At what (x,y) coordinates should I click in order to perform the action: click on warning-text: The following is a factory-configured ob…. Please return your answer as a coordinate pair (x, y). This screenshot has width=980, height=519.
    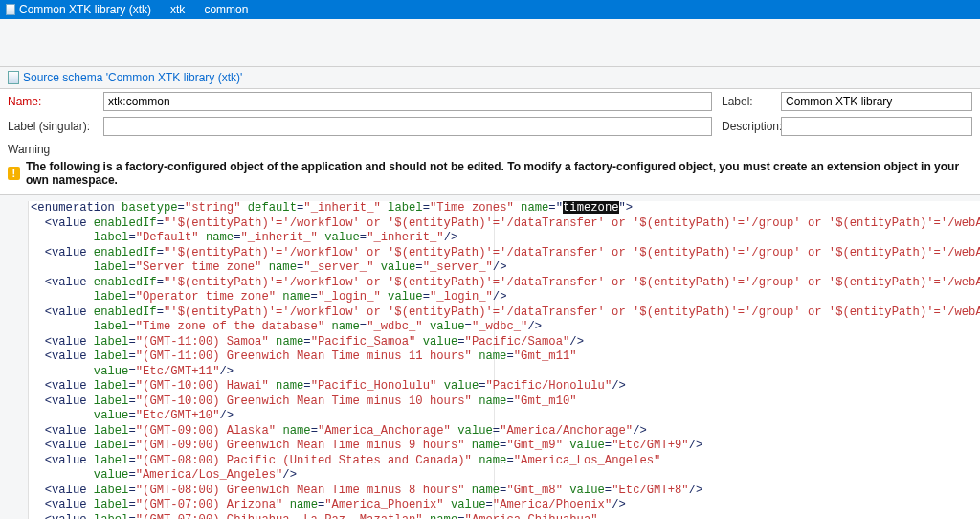
    Looking at the image, I should click on (500, 173).